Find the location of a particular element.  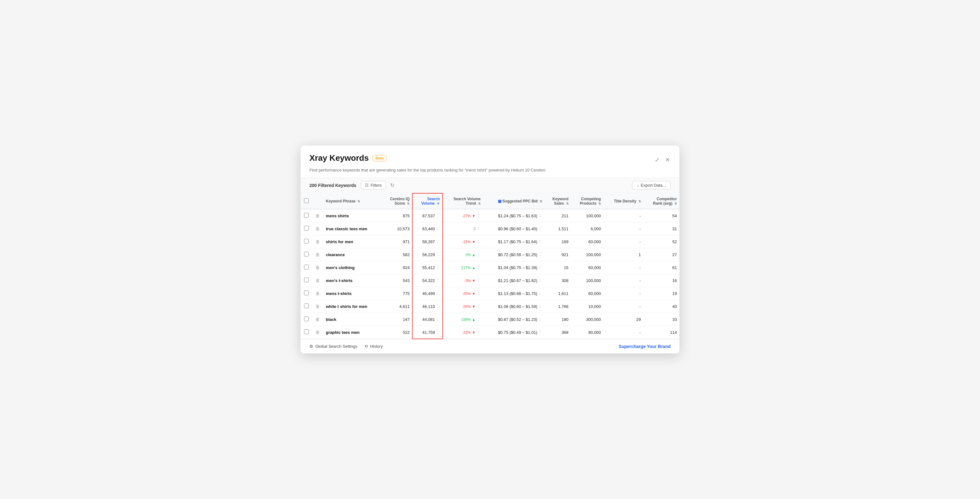

keywords-table: Keyword Phrase ⇅ Cerebro IQScore ⇅ Searc… is located at coordinates (490, 266).